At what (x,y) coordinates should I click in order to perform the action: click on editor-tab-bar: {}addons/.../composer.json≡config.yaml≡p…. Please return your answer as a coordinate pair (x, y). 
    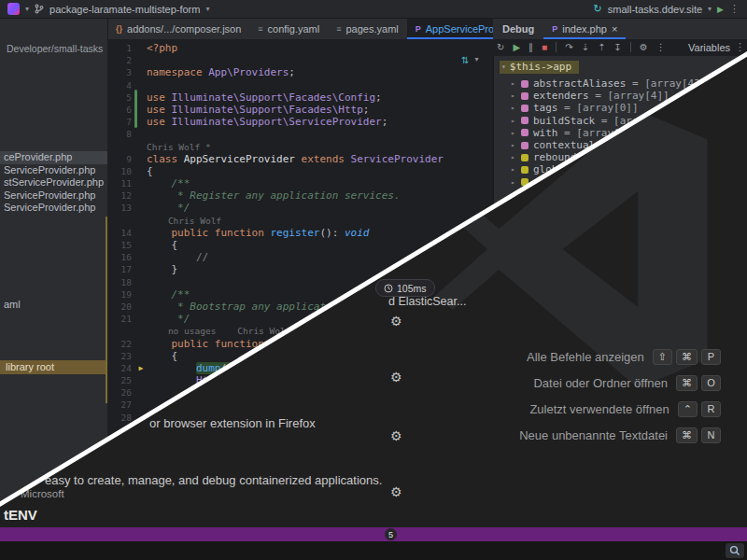
    Looking at the image, I should click on (301, 29).